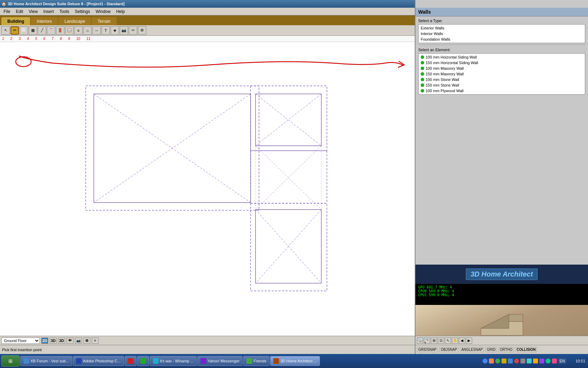 This screenshot has width=588, height=368. What do you see at coordinates (33, 30) in the screenshot?
I see `tool-fill: ▦` at bounding box center [33, 30].